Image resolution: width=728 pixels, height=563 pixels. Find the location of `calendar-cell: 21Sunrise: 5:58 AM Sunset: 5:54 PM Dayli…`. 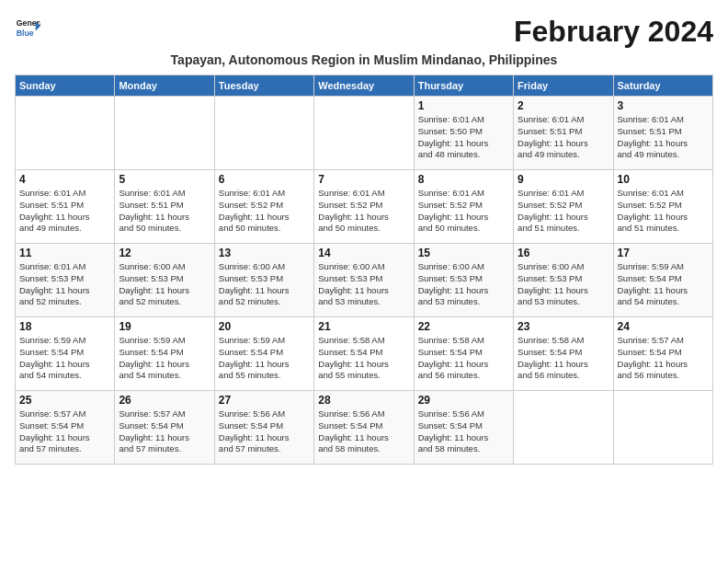

calendar-cell: 21Sunrise: 5:58 AM Sunset: 5:54 PM Dayli… is located at coordinates (364, 354).